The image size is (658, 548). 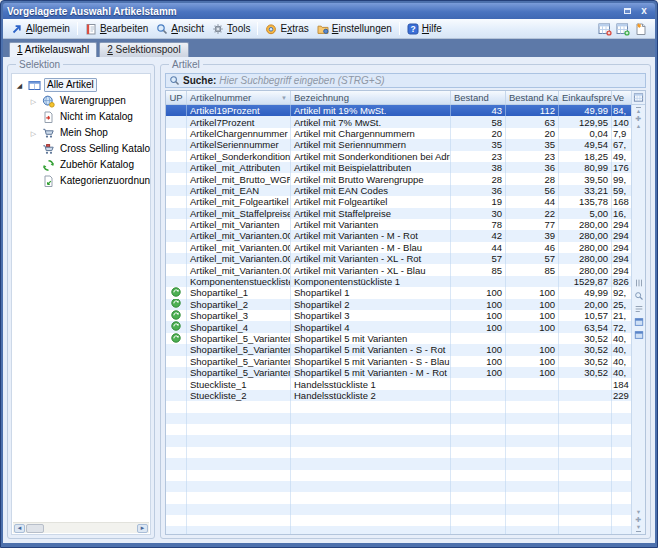 What do you see at coordinates (398, 122) in the screenshot?
I see `table-row: Artikel7ProzentArtikel mit 7% MwSt.58631…` at bounding box center [398, 122].